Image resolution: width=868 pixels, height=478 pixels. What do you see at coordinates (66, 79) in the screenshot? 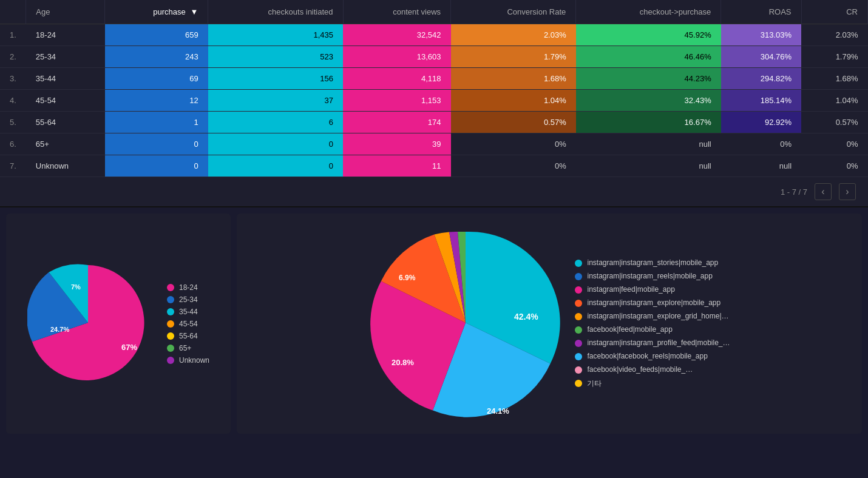
I see `cell-age-2: 35-44` at bounding box center [66, 79].